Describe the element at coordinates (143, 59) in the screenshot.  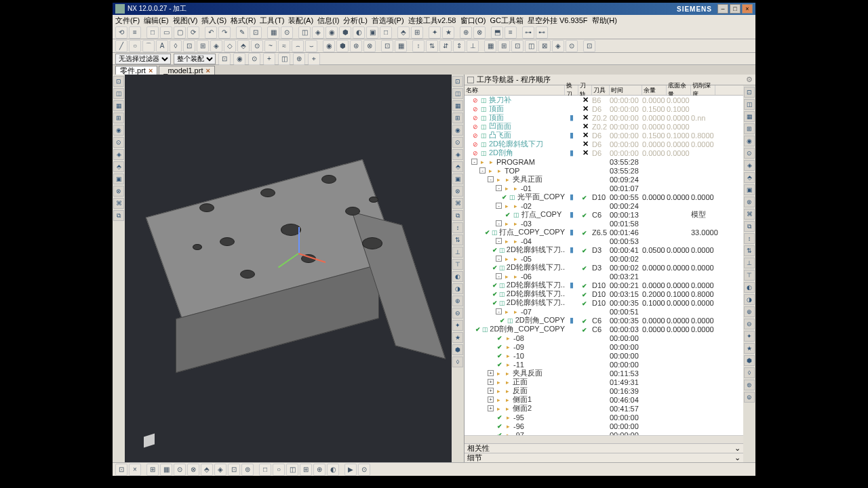
I see `filter-select-left: 无选择过滤器` at that location.